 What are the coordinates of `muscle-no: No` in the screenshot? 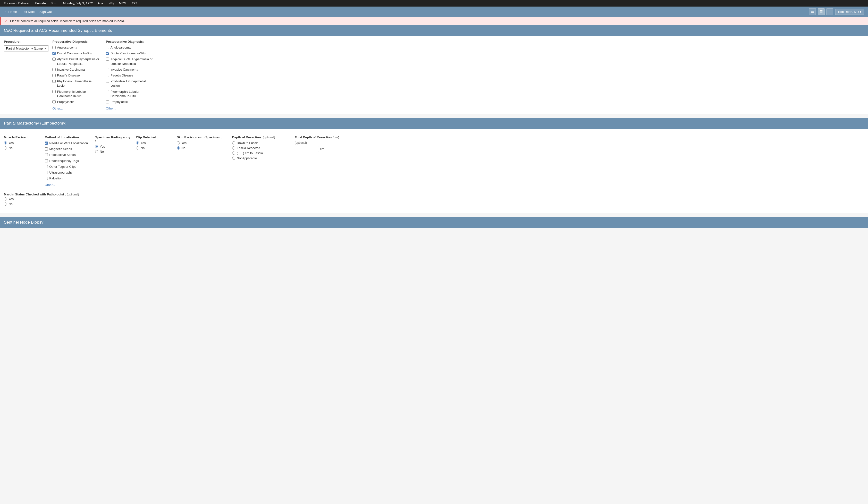 It's located at (22, 148).